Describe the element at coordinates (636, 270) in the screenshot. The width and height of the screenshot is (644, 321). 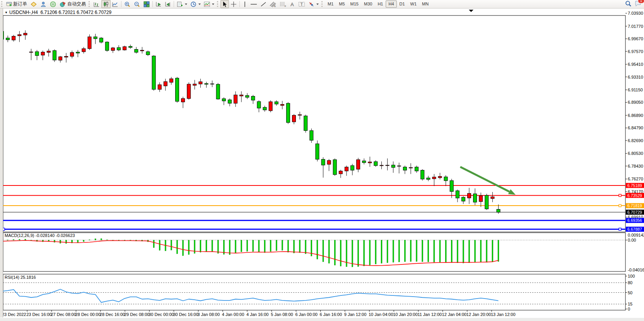
I see `macd-axis-label: -0.040162` at that location.